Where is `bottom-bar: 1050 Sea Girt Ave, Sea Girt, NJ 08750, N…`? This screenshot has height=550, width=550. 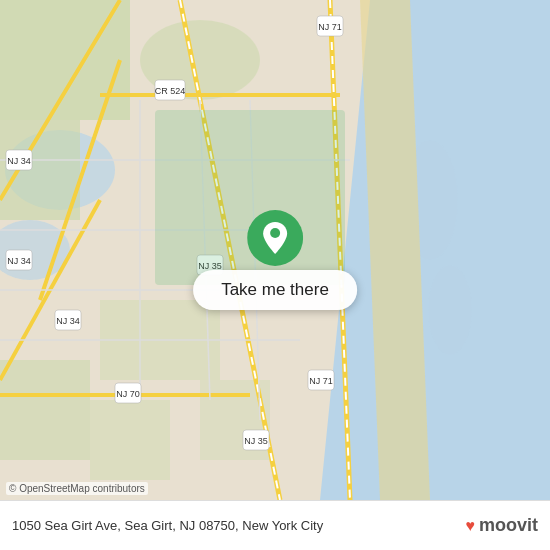 bottom-bar: 1050 Sea Girt Ave, Sea Girt, NJ 08750, N… is located at coordinates (275, 525).